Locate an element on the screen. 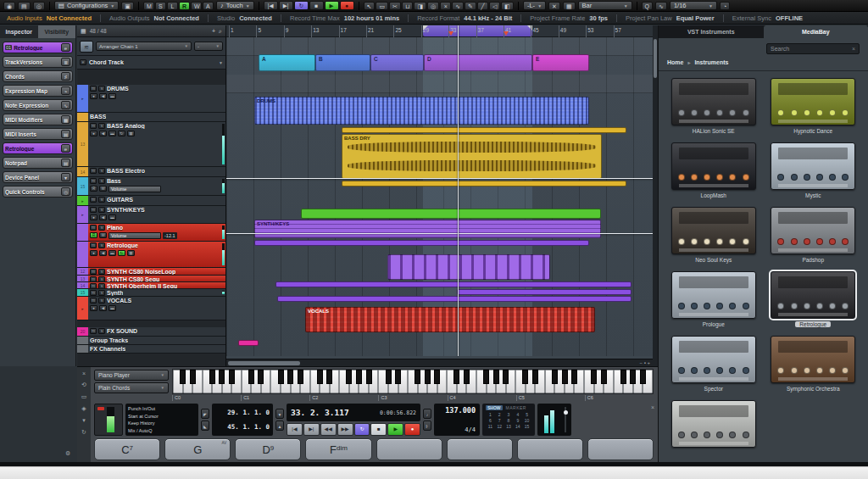 The image size is (868, 479). object-select-tool: ↖ is located at coordinates (370, 6).